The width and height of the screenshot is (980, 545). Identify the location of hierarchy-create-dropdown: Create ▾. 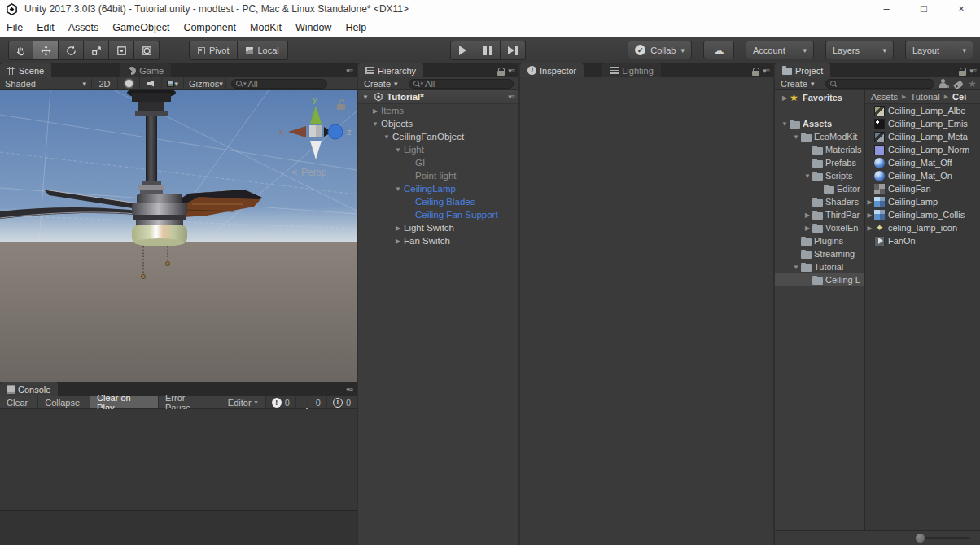
(381, 84).